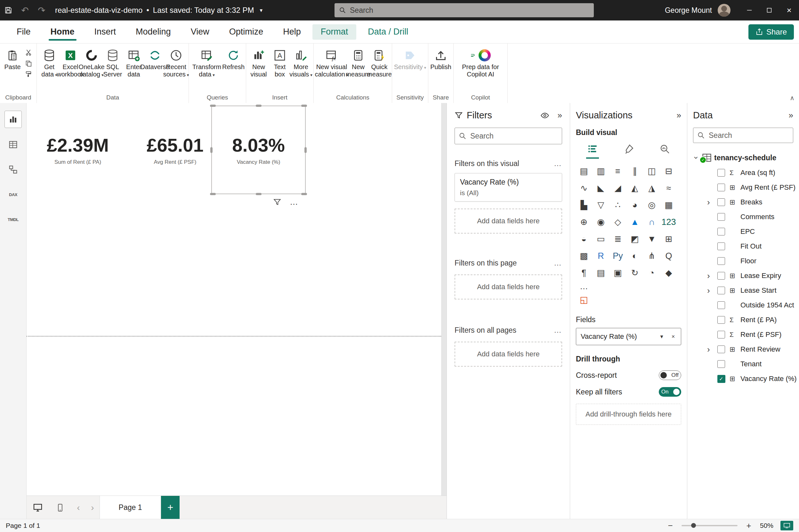 The image size is (799, 532). Describe the element at coordinates (24, 32) in the screenshot. I see `menu-file: File` at that location.